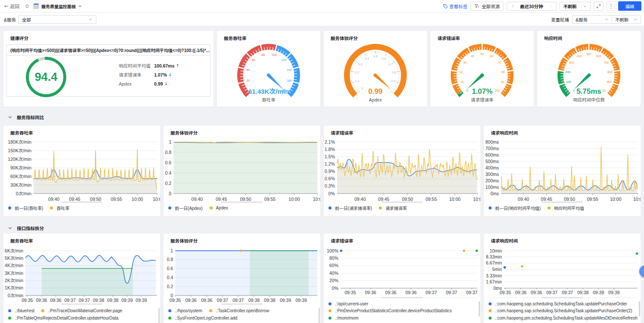  Describe the element at coordinates (348, 304) in the screenshot. I see `legend-item: .:/api/current-user` at that location.